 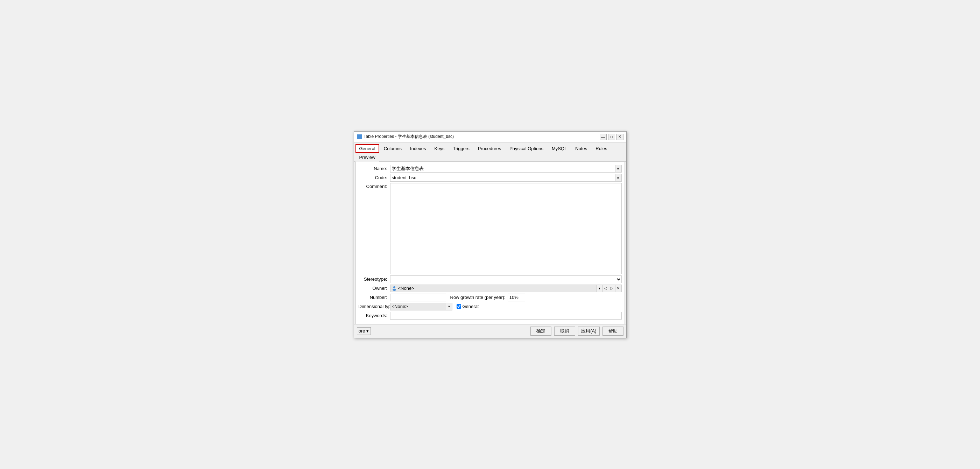 I want to click on apply-button: 应用(A), so click(x=589, y=331).